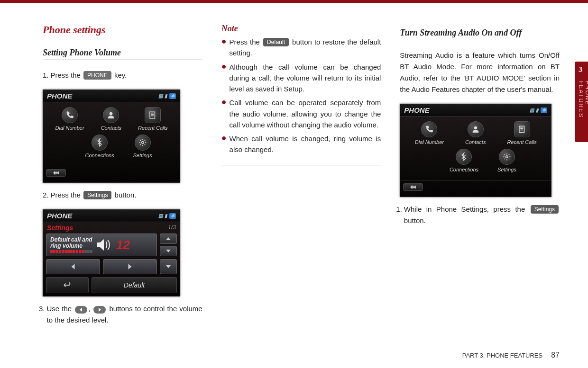 This screenshot has width=588, height=368. I want to click on dial-number-label: Dial Number, so click(70, 128).